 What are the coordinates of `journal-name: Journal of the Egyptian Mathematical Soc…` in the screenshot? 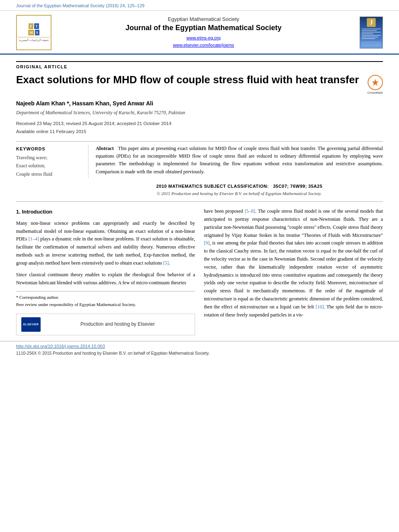 It's located at (204, 28).